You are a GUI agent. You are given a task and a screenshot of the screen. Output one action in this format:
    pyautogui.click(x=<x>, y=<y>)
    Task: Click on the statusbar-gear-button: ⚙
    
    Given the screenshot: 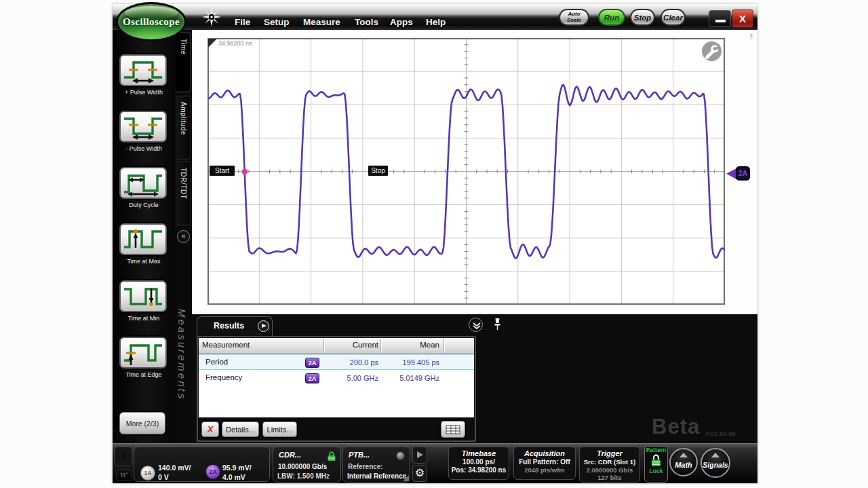 What is the action you would take?
    pyautogui.click(x=420, y=474)
    